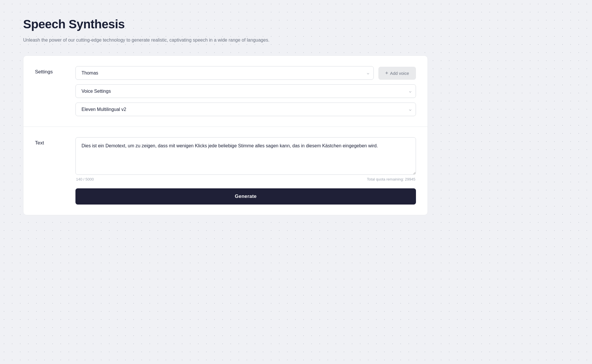 This screenshot has width=592, height=364. I want to click on page-title: Speech Synthesis, so click(225, 24).